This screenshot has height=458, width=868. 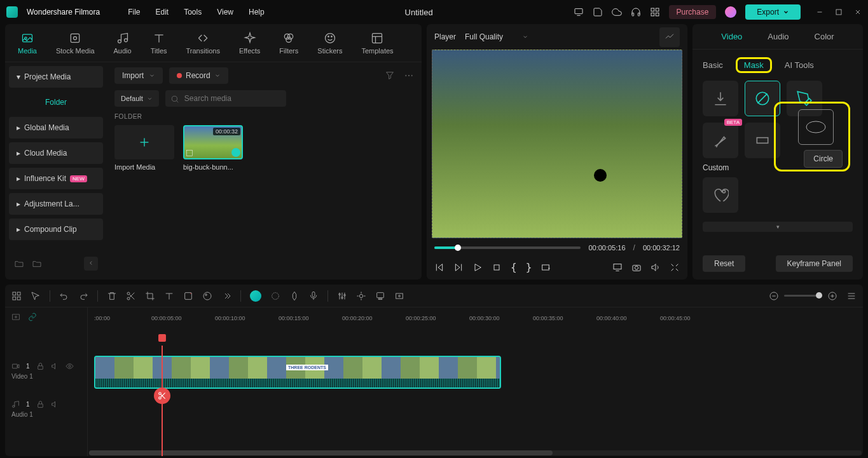 What do you see at coordinates (656, 267) in the screenshot?
I see `volume-icon` at bounding box center [656, 267].